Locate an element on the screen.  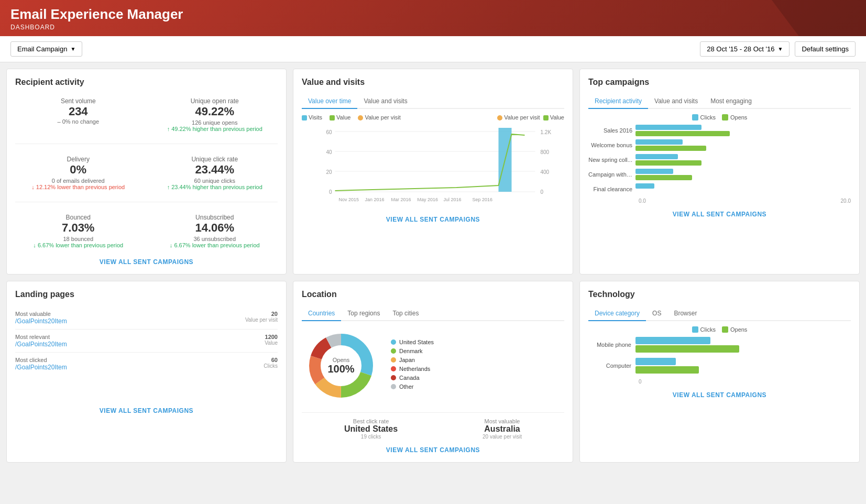
landing-pages-view-all: VIEW ALL SENT CAMPAIGNS is located at coordinates (147, 411).